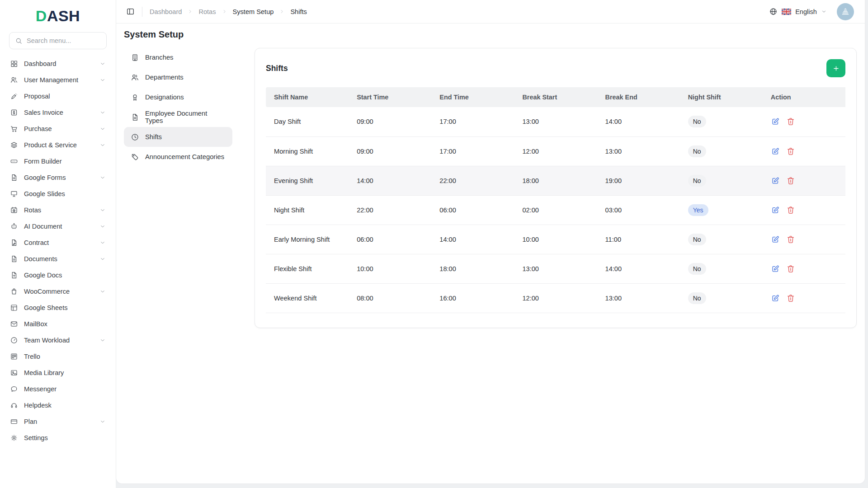 This screenshot has height=488, width=868. Describe the element at coordinates (44, 373) in the screenshot. I see `nav-item-label: Media Library` at that location.